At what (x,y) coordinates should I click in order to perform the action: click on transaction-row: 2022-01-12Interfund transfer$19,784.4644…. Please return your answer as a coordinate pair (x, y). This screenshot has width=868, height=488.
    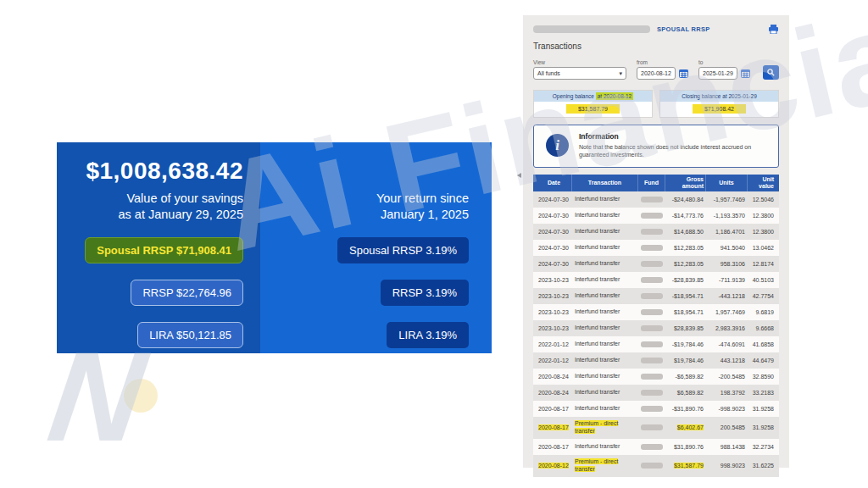
    Looking at the image, I should click on (656, 361).